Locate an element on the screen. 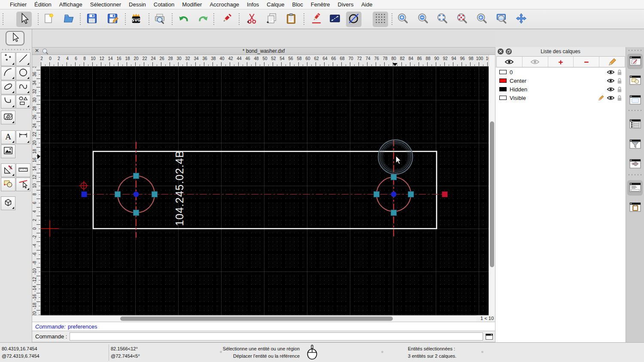 The width and height of the screenshot is (644, 362). centerline-left-endpoint-handle is located at coordinates (84, 195).